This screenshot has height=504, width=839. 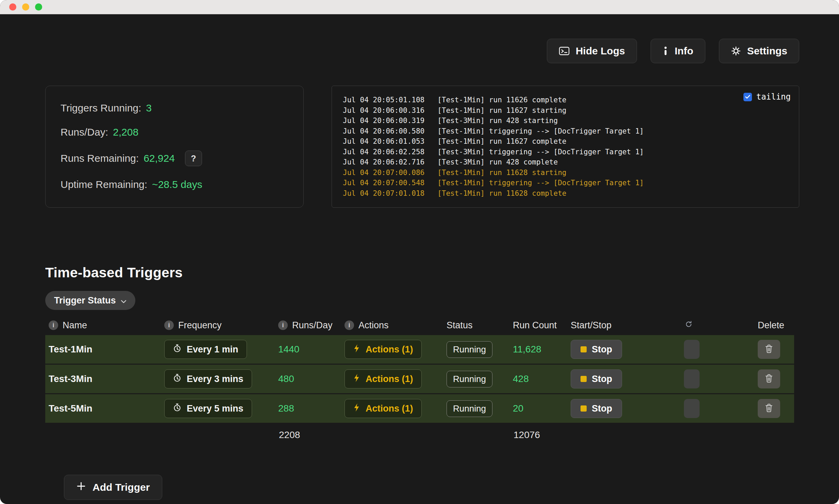 I want to click on stat-value: 2,208, so click(x=126, y=132).